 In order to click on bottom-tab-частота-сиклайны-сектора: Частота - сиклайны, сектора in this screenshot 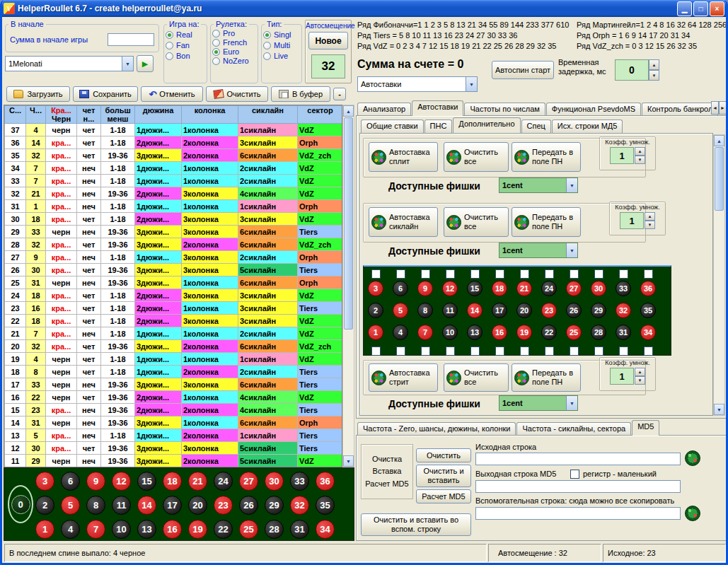, I will do `click(574, 429)`.